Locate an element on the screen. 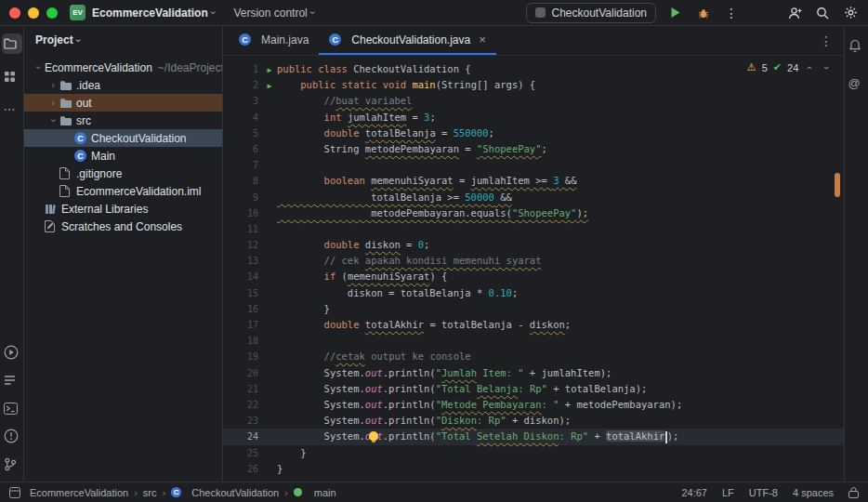  project-tree-item-idea: ›.idea is located at coordinates (123, 86).